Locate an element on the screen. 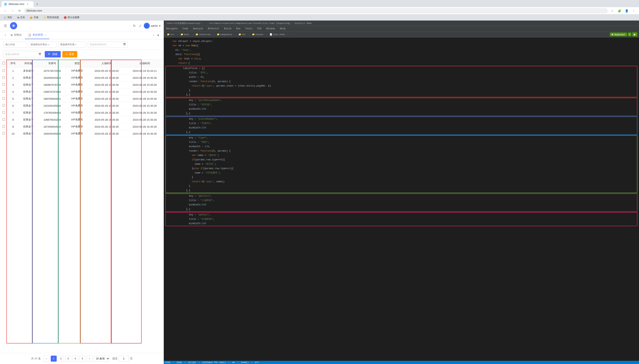  cell-type: VIP免费车 is located at coordinates (77, 127).